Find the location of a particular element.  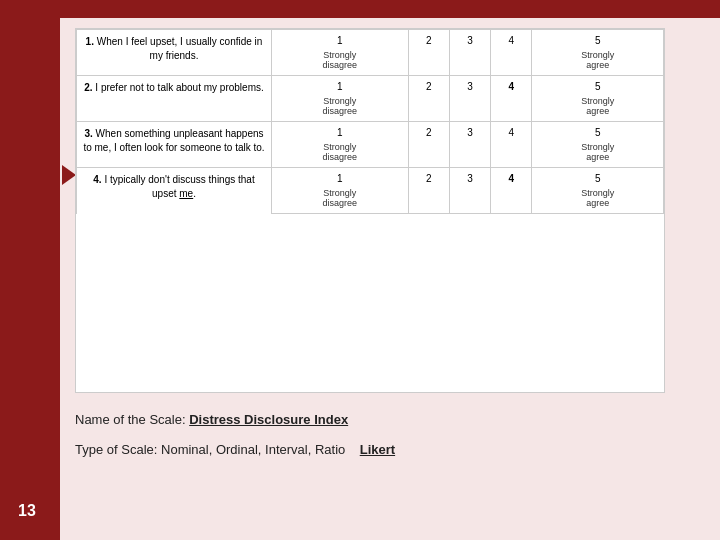

slide-number: 13 is located at coordinates (27, 511).